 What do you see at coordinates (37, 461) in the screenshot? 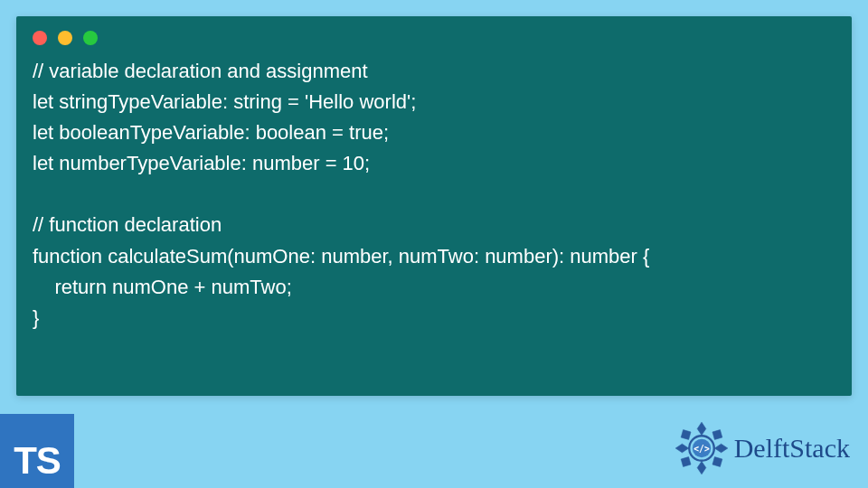
I see `typescript-badge-label: TS` at bounding box center [37, 461].